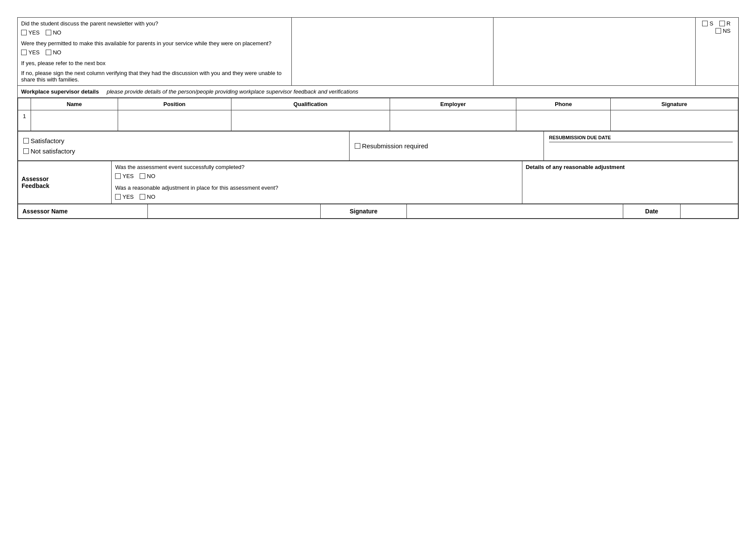 This screenshot has width=756, height=535. Describe the element at coordinates (232, 91) in the screenshot. I see `workplace-header-subtext: please provide details of the person/peo…` at that location.